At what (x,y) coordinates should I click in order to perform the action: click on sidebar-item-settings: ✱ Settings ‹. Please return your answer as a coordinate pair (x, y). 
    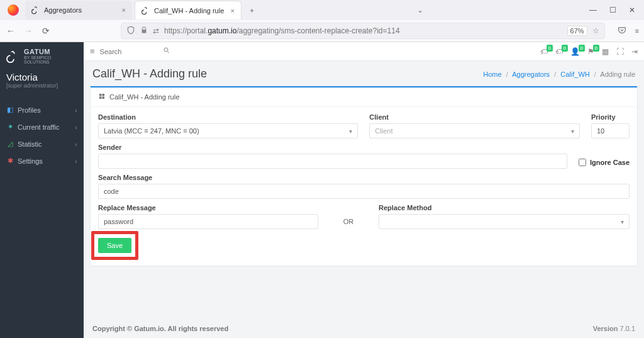
    Looking at the image, I should click on (42, 161).